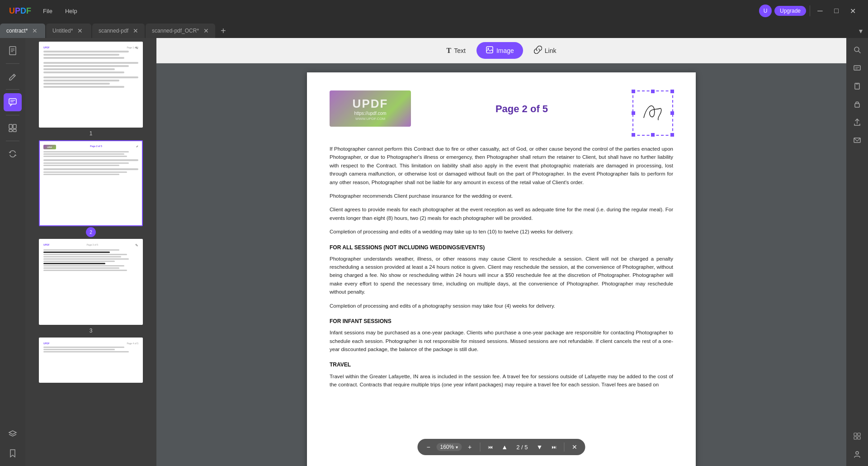 The image size is (868, 466). What do you see at coordinates (672, 91) in the screenshot?
I see `signature-handle-tr` at bounding box center [672, 91].